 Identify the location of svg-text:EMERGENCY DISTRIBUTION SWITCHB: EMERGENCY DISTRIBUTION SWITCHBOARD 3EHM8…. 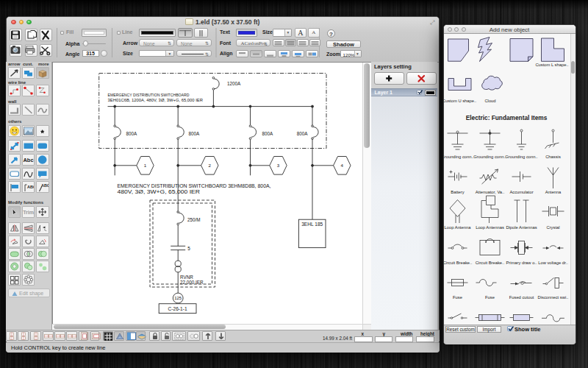
(194, 185).